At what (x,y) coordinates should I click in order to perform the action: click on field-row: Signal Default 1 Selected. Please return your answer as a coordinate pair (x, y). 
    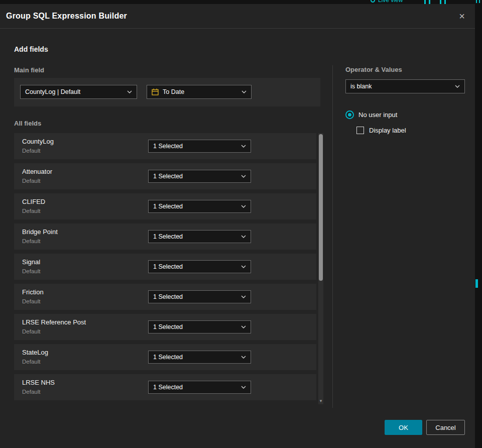
    Looking at the image, I should click on (165, 267).